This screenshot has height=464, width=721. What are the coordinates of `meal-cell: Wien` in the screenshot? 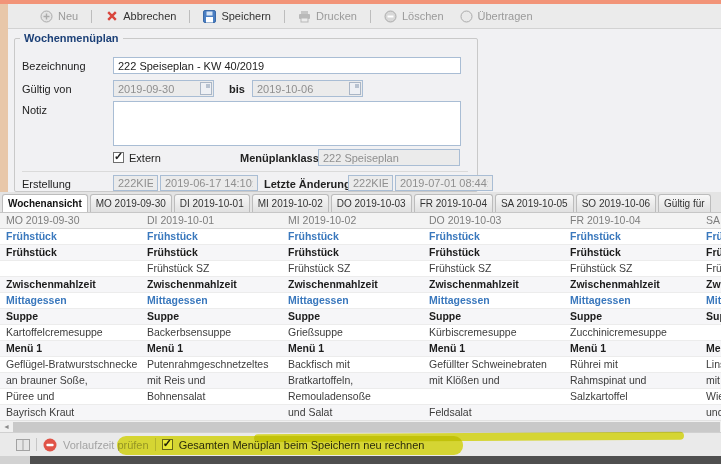 It's located at (710, 397).